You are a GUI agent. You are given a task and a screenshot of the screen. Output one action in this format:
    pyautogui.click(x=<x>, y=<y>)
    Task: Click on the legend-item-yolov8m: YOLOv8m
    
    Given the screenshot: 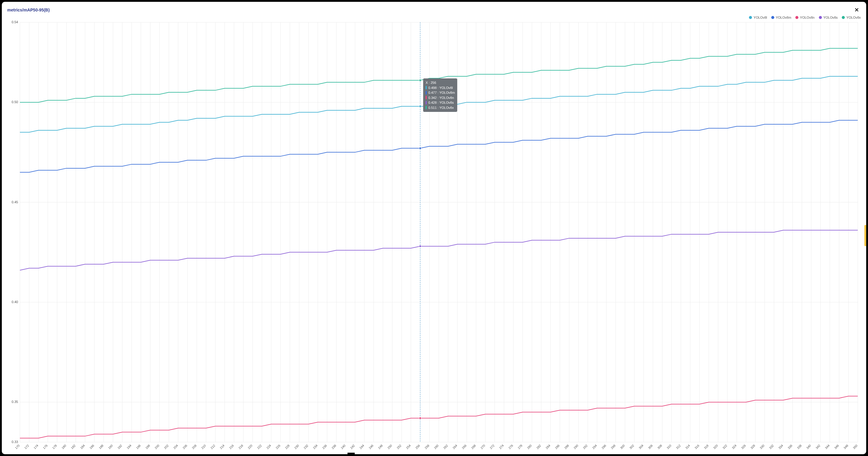 What is the action you would take?
    pyautogui.click(x=781, y=18)
    